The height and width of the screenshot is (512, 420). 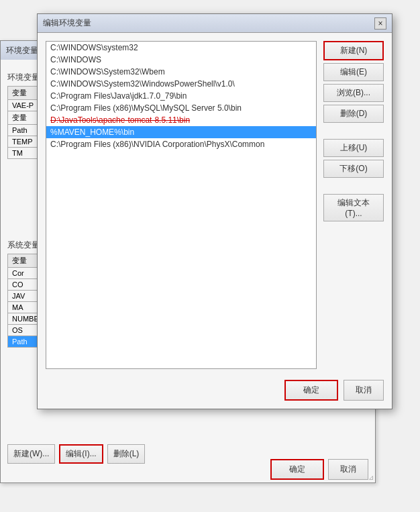 What do you see at coordinates (297, 470) in the screenshot?
I see `bg-ok-button: 确定` at bounding box center [297, 470].